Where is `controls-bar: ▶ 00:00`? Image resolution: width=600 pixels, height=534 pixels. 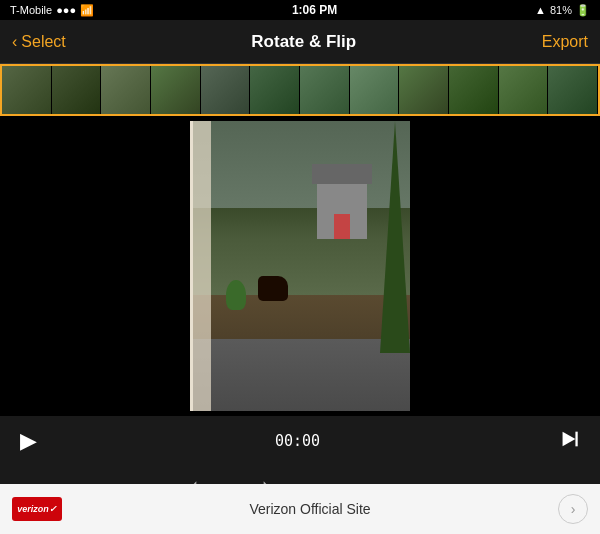
controls-bar: ▶ 00:00 is located at coordinates (300, 441).